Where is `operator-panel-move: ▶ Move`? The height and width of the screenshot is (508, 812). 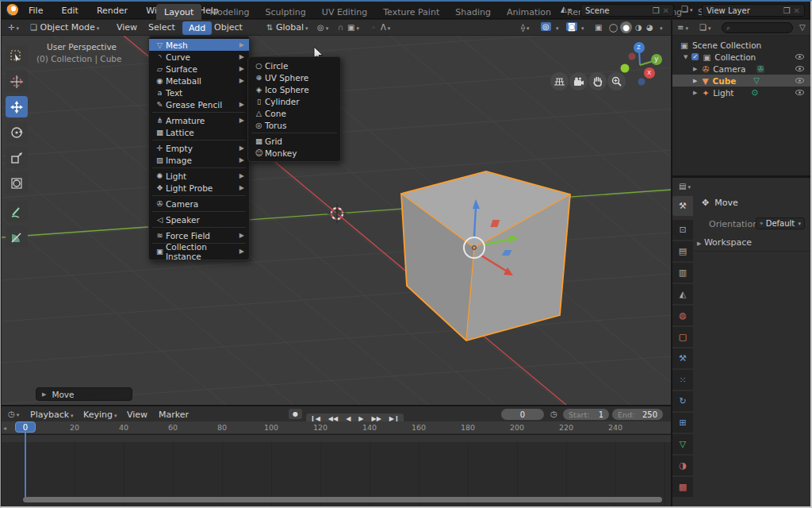 operator-panel-move: ▶ Move is located at coordinates (84, 394).